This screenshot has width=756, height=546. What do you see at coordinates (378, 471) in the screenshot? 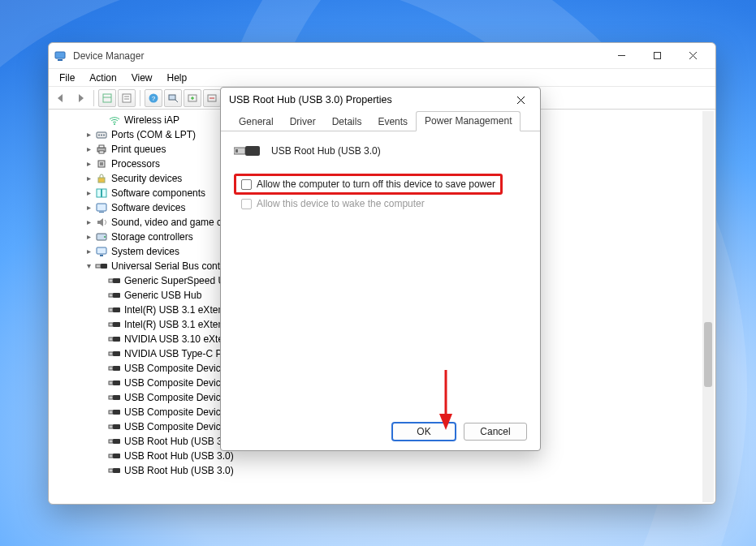
I see `tree-item: USB Root Hub (USB 3.0)` at bounding box center [378, 471].